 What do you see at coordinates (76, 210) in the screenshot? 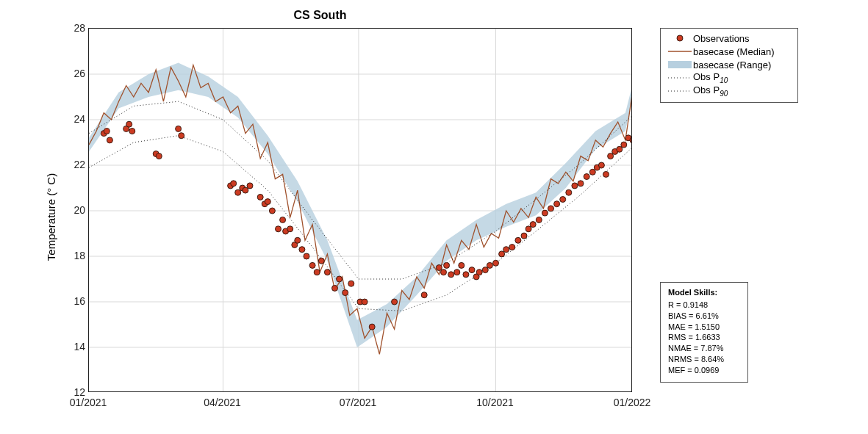
I see `y-tick-label: 20` at bounding box center [76, 210].